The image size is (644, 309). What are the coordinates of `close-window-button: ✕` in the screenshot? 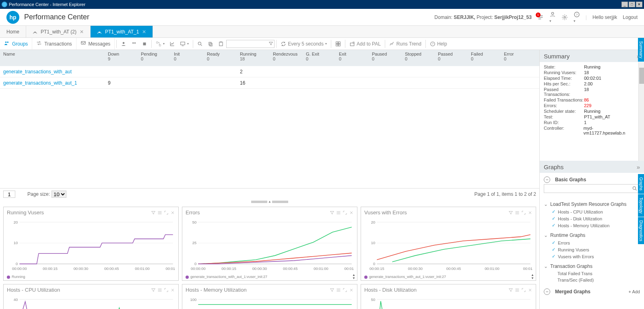 It's located at (639, 4).